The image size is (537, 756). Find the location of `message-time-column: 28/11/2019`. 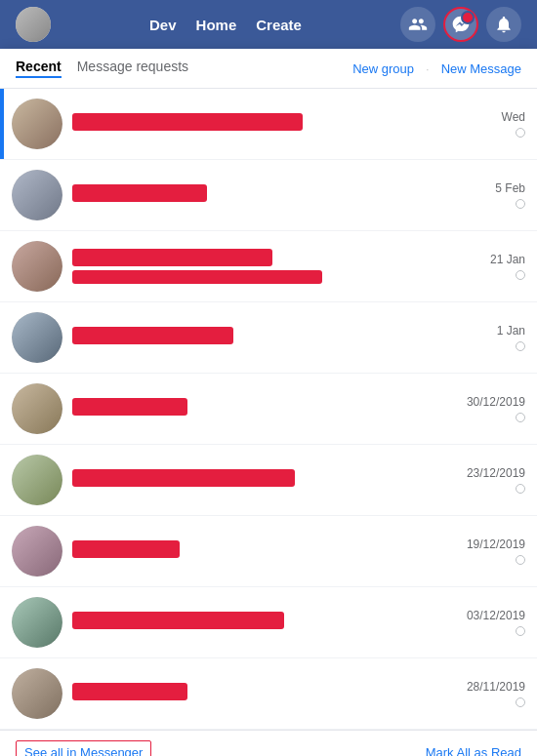

message-time-column: 28/11/2019 is located at coordinates (496, 694).